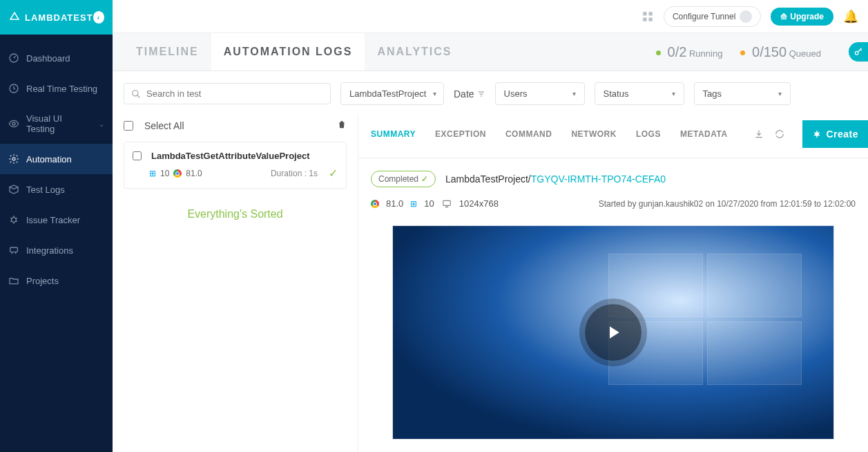 The height and width of the screenshot is (452, 868). I want to click on monitor-icon, so click(447, 204).